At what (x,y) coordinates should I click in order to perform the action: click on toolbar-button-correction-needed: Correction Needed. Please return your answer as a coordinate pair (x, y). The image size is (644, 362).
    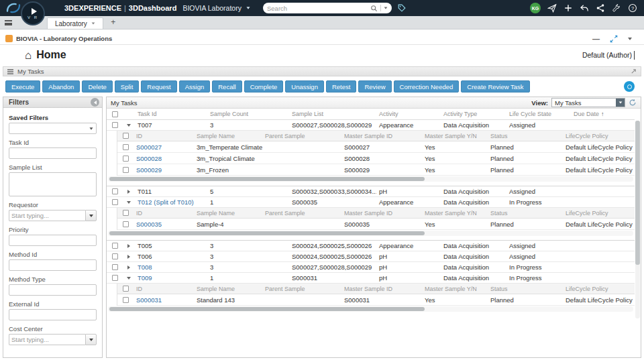
    Looking at the image, I should click on (427, 86).